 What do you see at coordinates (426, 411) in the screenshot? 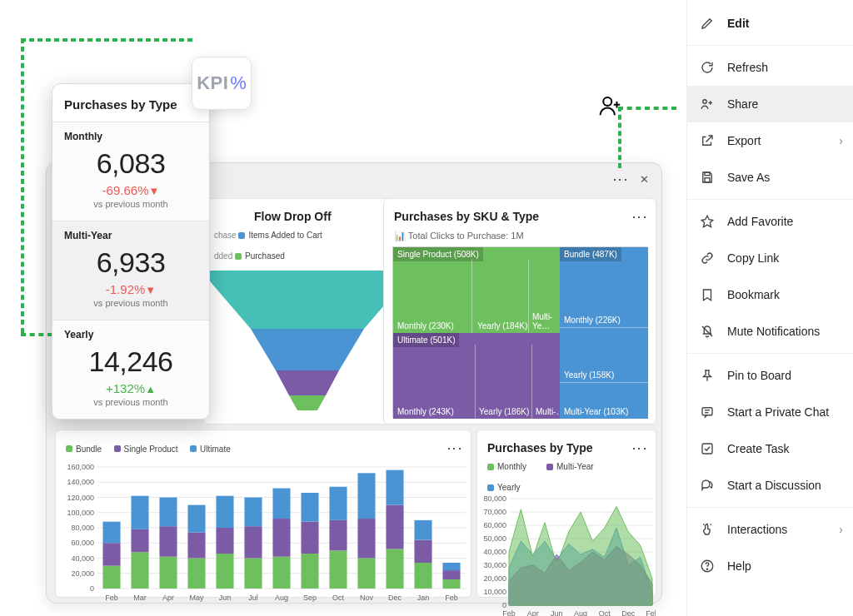
I see `treemap-cell: Monthly (243K)` at bounding box center [426, 411].